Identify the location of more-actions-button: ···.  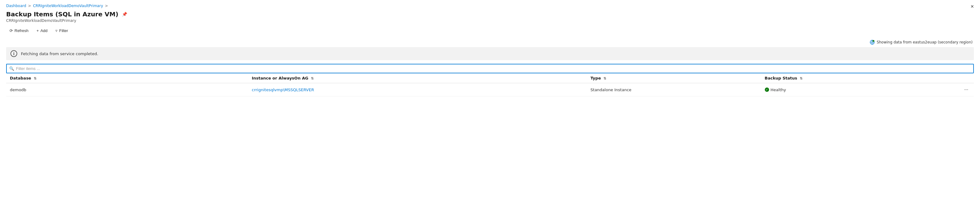
(966, 90).